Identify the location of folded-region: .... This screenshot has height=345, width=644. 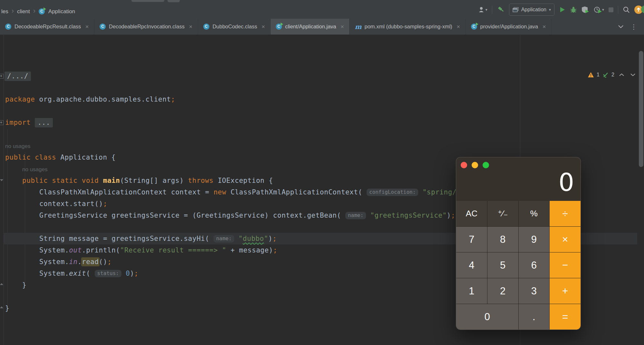
(44, 123).